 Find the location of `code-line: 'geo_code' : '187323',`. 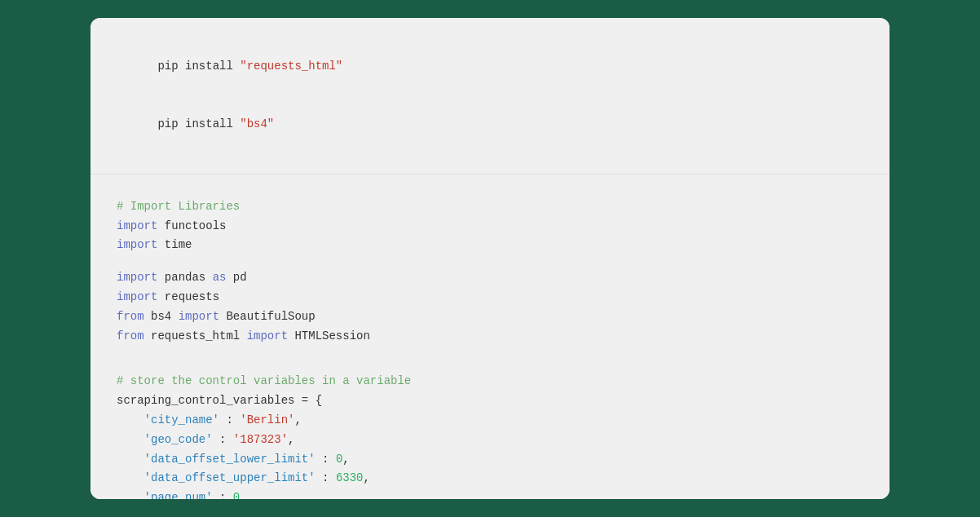

code-line: 'geo_code' : '187323', is located at coordinates (490, 440).